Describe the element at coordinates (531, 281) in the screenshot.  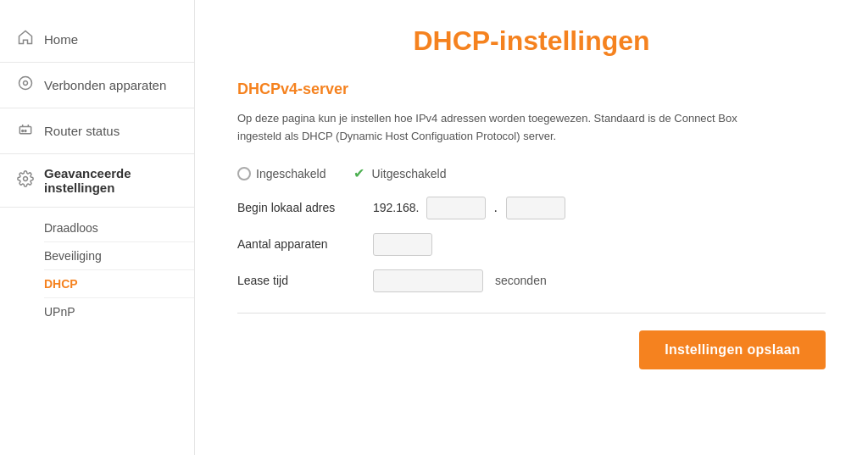
I see `form-row-lease: Lease tijd seconden` at that location.